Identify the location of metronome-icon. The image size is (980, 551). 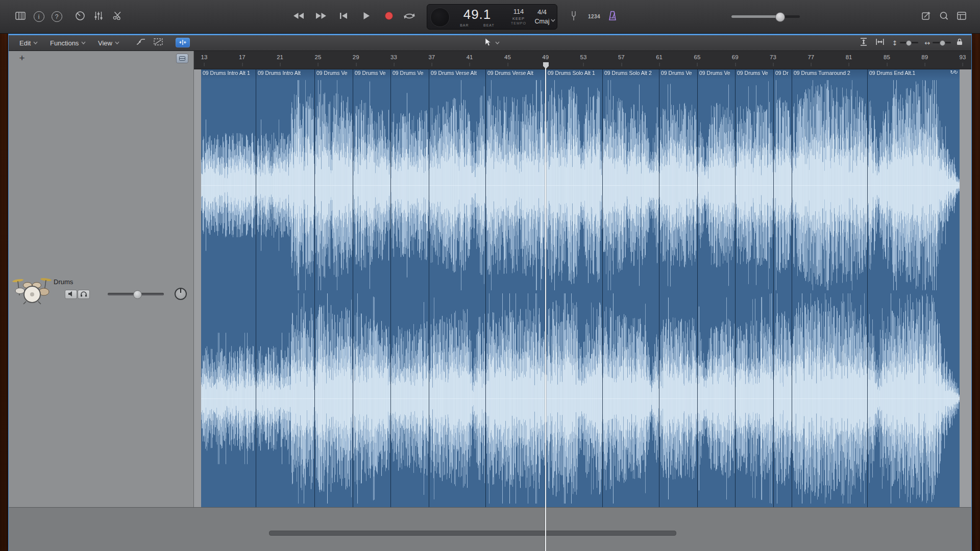
(612, 17).